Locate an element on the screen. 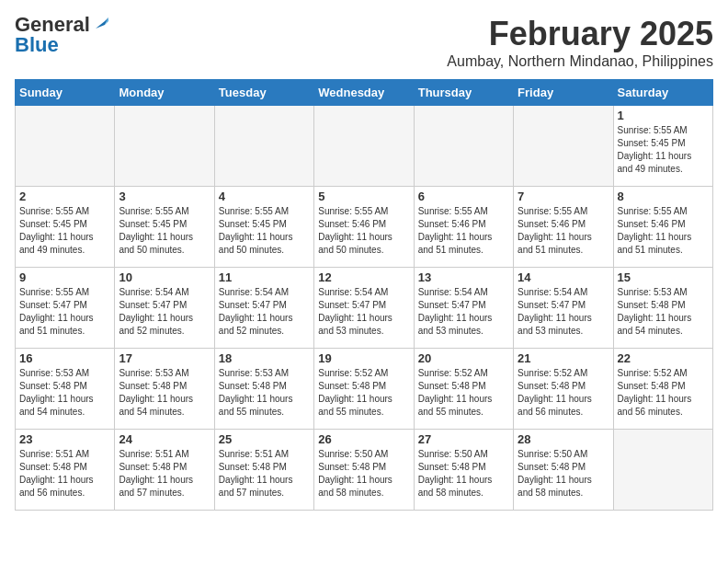 Image resolution: width=728 pixels, height=563 pixels. calendar-cell: 19Sunrise: 5:52 AMSunset: 5:48 PMDayligh… is located at coordinates (364, 389).